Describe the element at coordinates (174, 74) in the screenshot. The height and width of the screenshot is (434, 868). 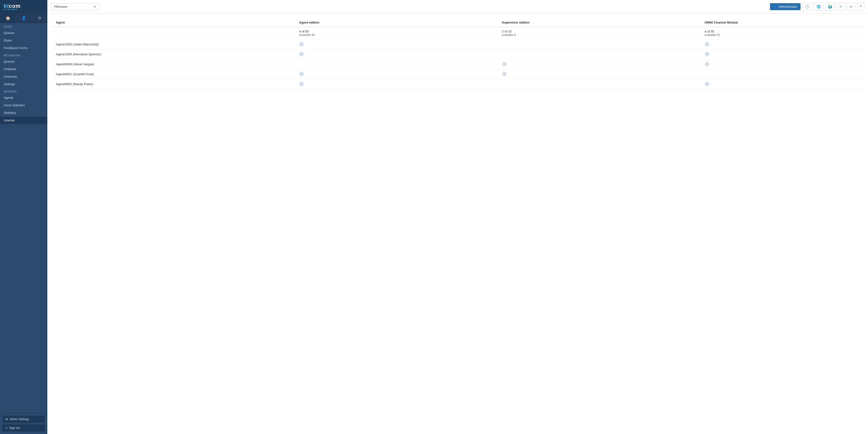
I see `cell-agent: Agent/8001 (Scarlett Frost)` at that location.